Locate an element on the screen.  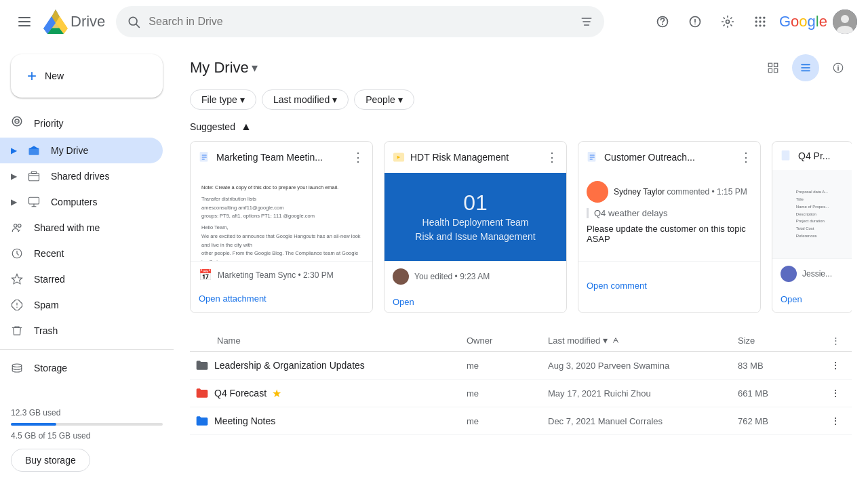
priority-icon is located at coordinates (17, 123).